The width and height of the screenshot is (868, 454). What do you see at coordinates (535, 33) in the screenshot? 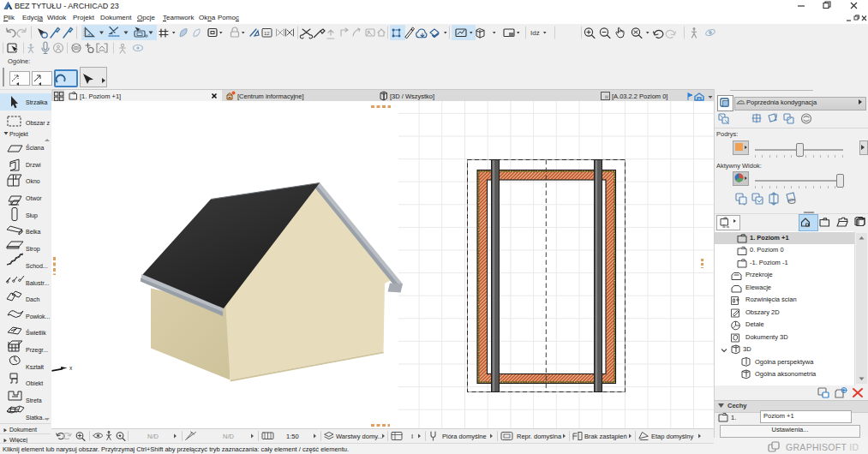
I see `svg-text: Idź` at bounding box center [535, 33].